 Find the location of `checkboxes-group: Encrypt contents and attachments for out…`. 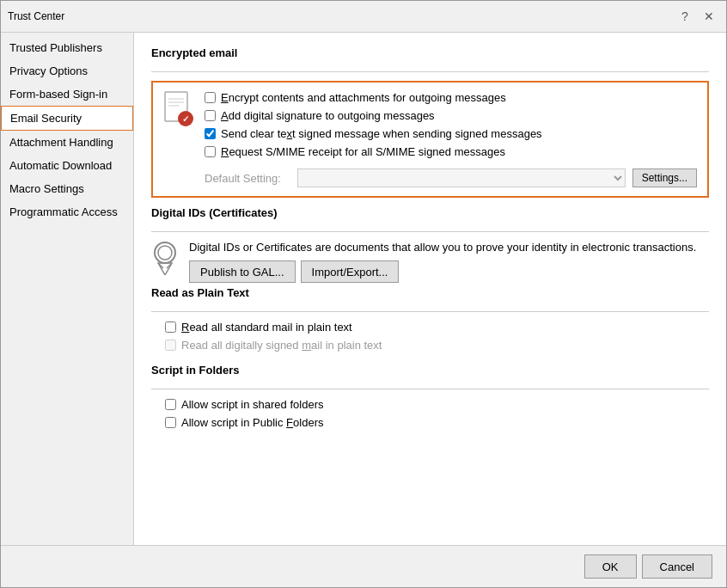

checkboxes-group: Encrypt contents and attachments for out… is located at coordinates (450, 139).